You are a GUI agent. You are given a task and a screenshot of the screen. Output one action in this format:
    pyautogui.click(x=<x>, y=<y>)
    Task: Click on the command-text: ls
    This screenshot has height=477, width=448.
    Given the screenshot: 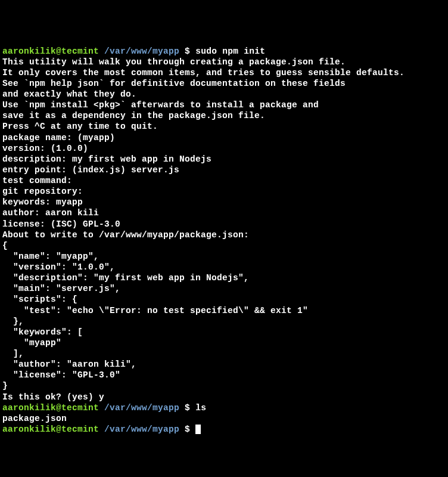 What is the action you would take?
    pyautogui.click(x=201, y=408)
    